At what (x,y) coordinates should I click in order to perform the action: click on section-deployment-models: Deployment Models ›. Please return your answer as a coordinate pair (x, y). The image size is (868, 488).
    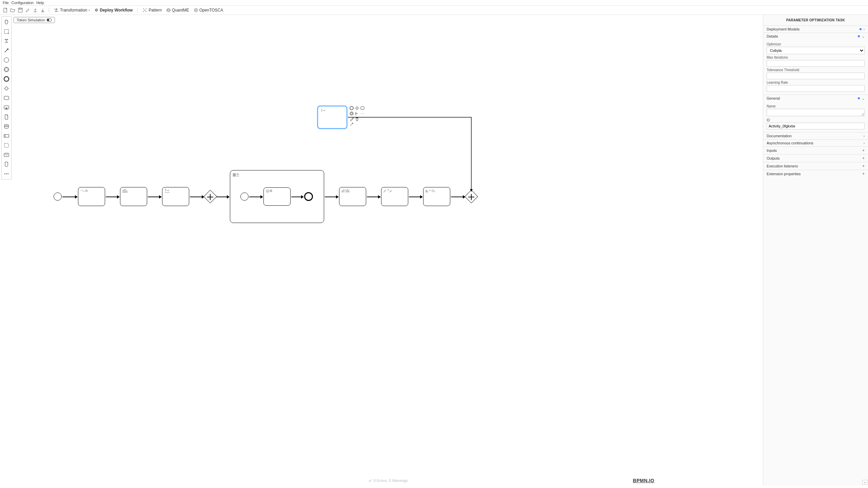
    Looking at the image, I should click on (816, 29).